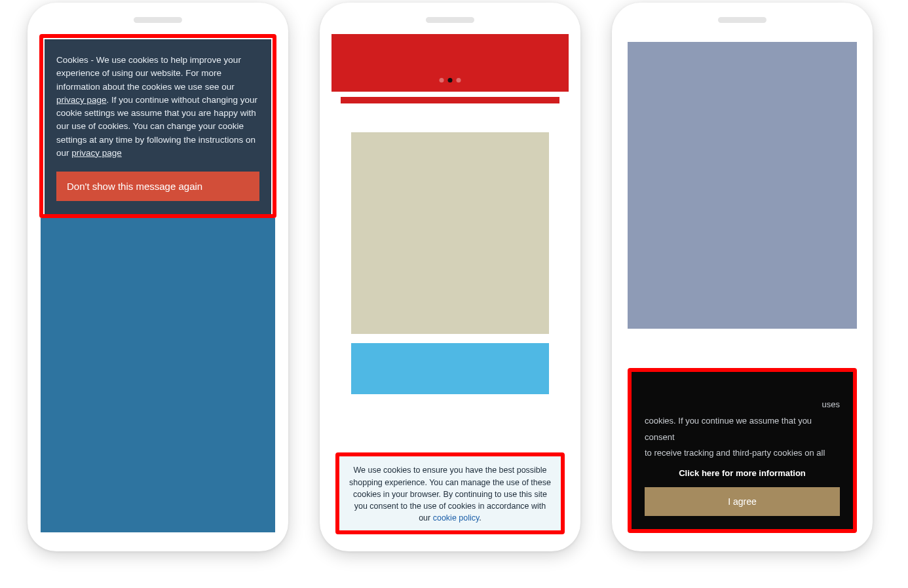 The width and height of the screenshot is (908, 588). Describe the element at coordinates (81, 100) in the screenshot. I see `privacy-page-link-1: privacy page` at that location.